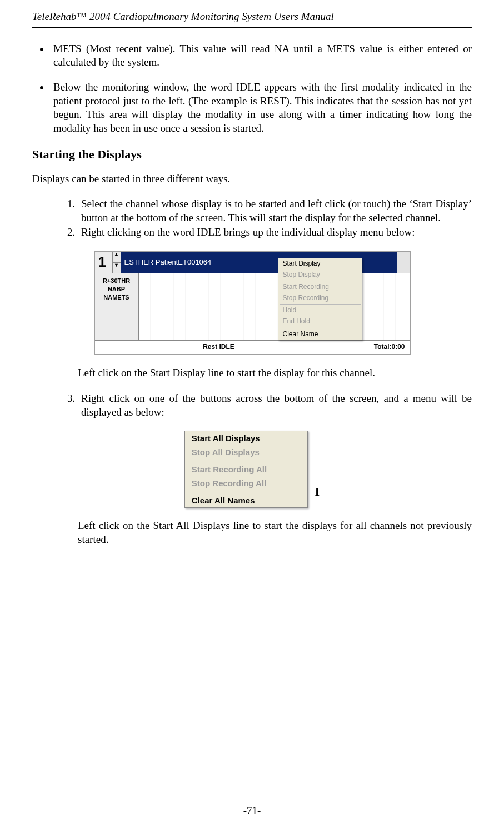 The image size is (504, 828). Describe the element at coordinates (246, 438) in the screenshot. I see `menu-start-all-displays: Start All Displays` at that location.